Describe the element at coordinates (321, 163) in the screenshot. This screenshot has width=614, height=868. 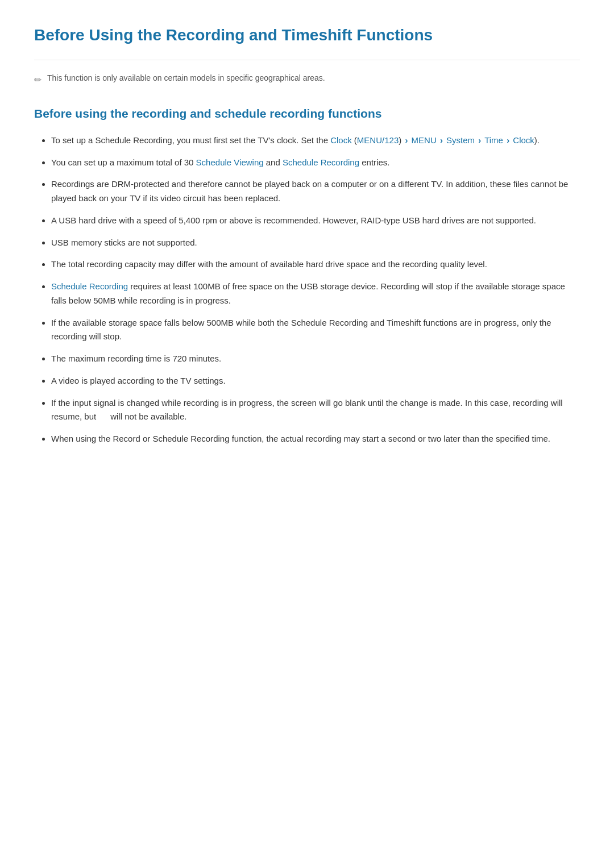
I see `schedule-recording-link: Schedule Recording` at that location.